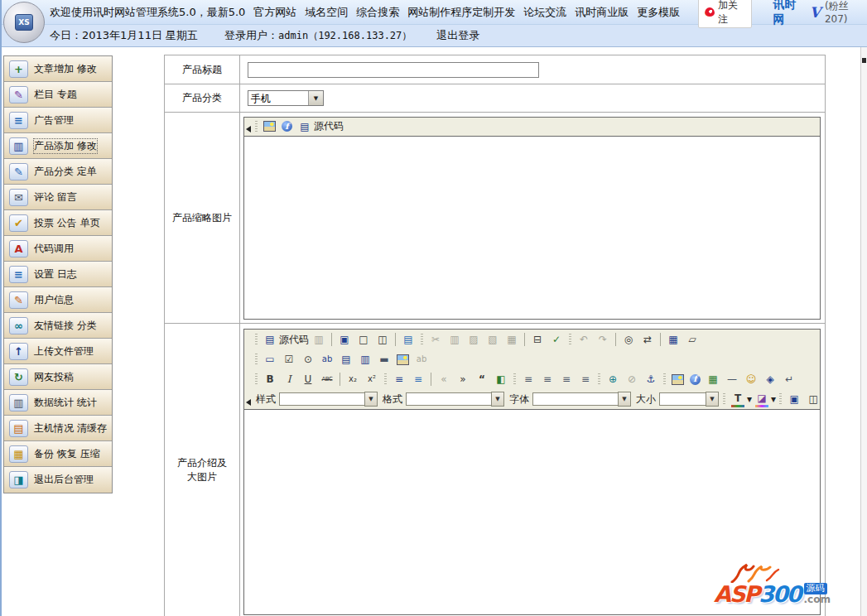 The height and width of the screenshot is (616, 867). Describe the element at coordinates (494, 339) in the screenshot. I see `paste-text-button: ▧` at that location.